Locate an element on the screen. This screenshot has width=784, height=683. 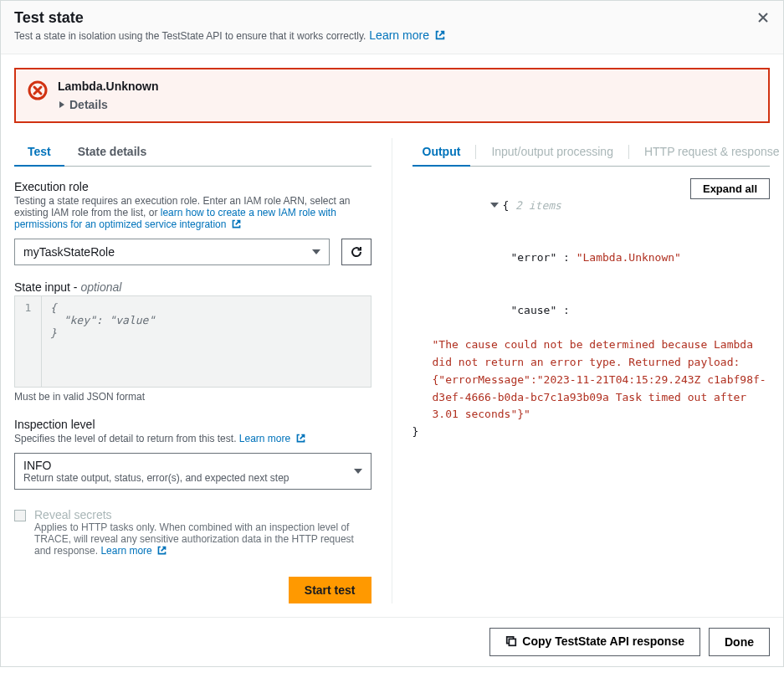
inspection-value: INFO is located at coordinates (189, 465).